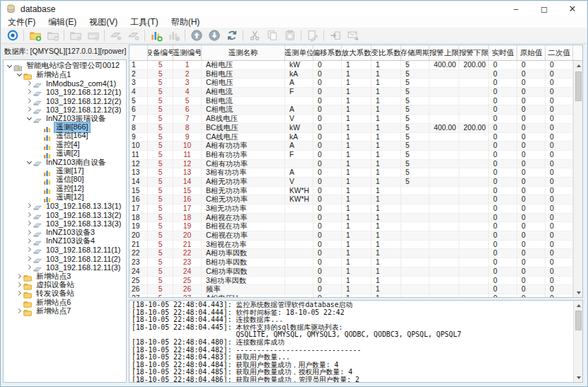 The height and width of the screenshot is (387, 588). What do you see at coordinates (351, 146) in the screenshot?
I see `table-row: 10510A相有功功率A0115000` at bounding box center [351, 146].